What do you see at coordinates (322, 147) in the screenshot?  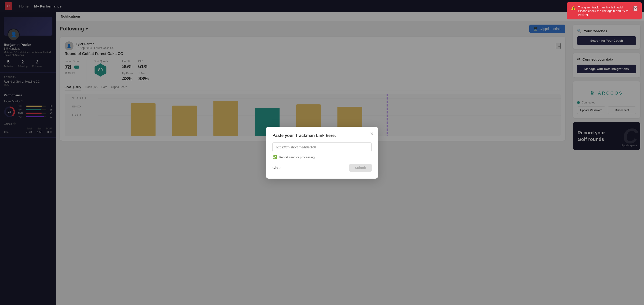 I see `trackman-link-input` at bounding box center [322, 147].